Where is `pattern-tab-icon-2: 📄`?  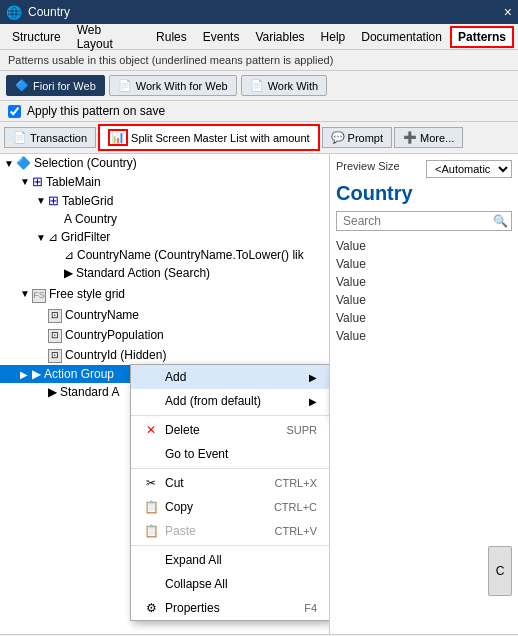 pattern-tab-icon-2: 📄 is located at coordinates (257, 86).